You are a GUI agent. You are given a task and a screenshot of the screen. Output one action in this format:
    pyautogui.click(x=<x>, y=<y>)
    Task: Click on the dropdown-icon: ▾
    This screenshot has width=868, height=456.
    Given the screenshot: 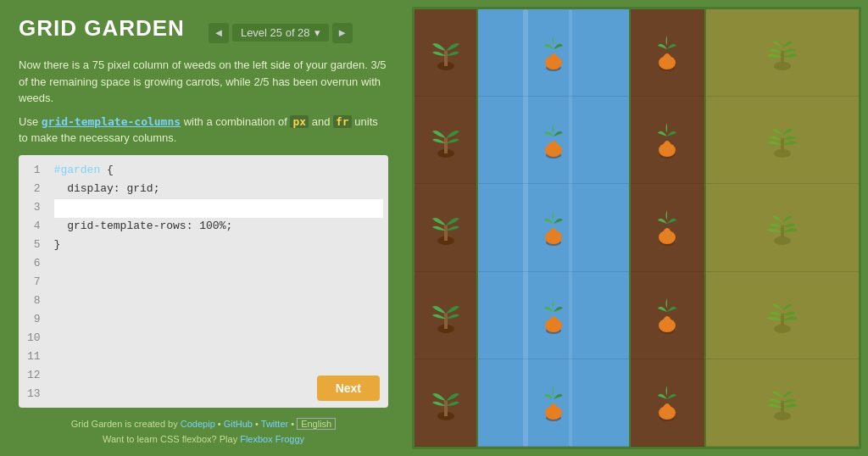 What is the action you would take?
    pyautogui.click(x=317, y=32)
    